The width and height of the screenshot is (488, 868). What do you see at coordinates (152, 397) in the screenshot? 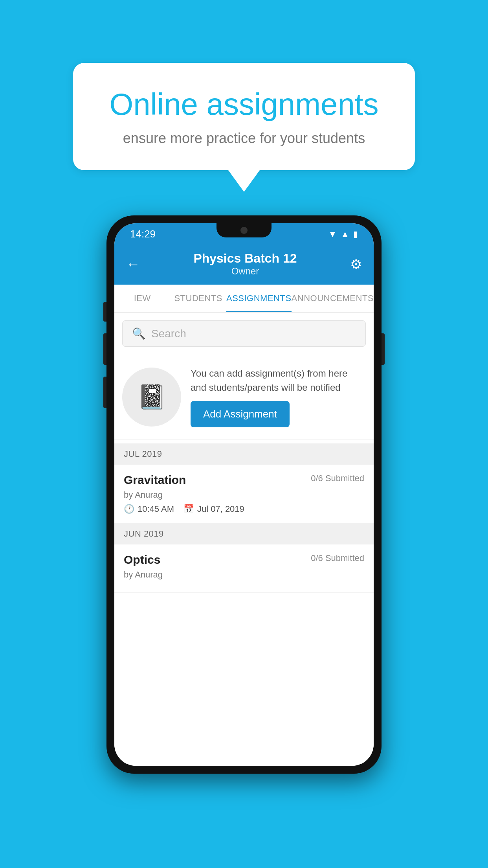
I see `empty-icon-circle: 📓` at bounding box center [152, 397].